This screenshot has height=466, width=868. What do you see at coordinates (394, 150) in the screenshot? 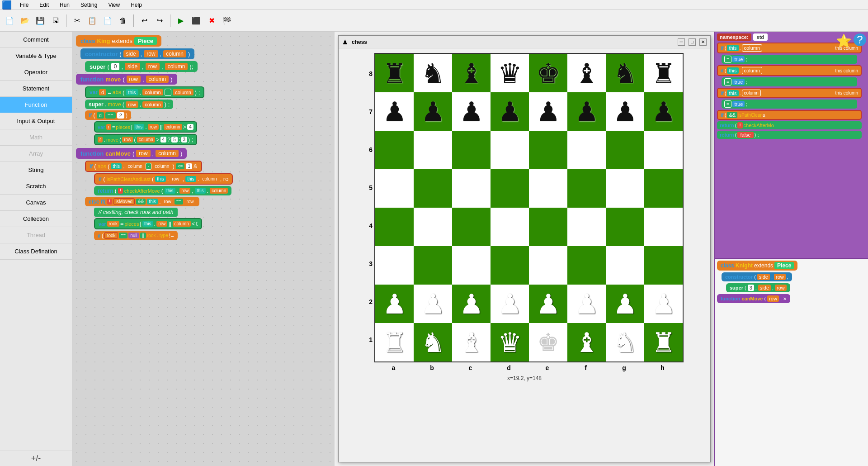
I see `cell-a6` at bounding box center [394, 150].